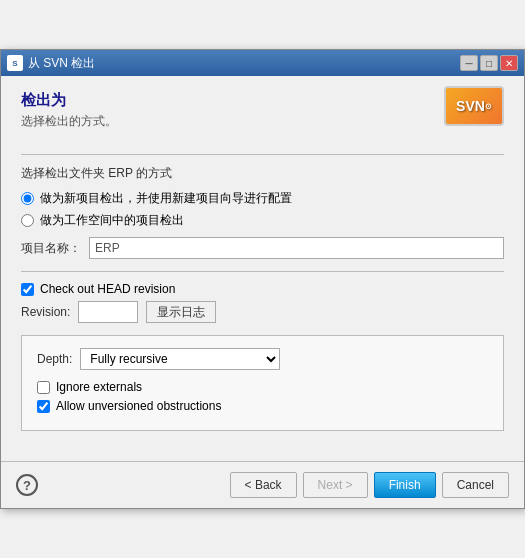 The width and height of the screenshot is (525, 558). Describe the element at coordinates (262, 63) in the screenshot. I see `title-bar: S 从 SVN 检出 ─ □ ✕` at that location.